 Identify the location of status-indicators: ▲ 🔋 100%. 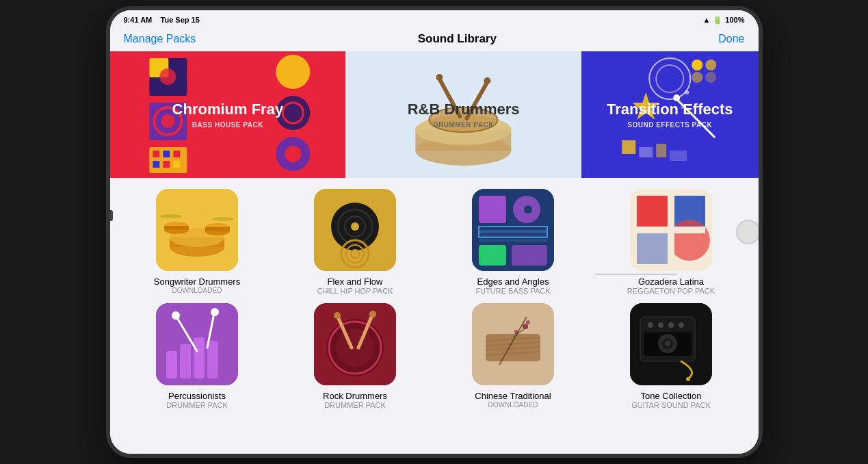
(724, 21).